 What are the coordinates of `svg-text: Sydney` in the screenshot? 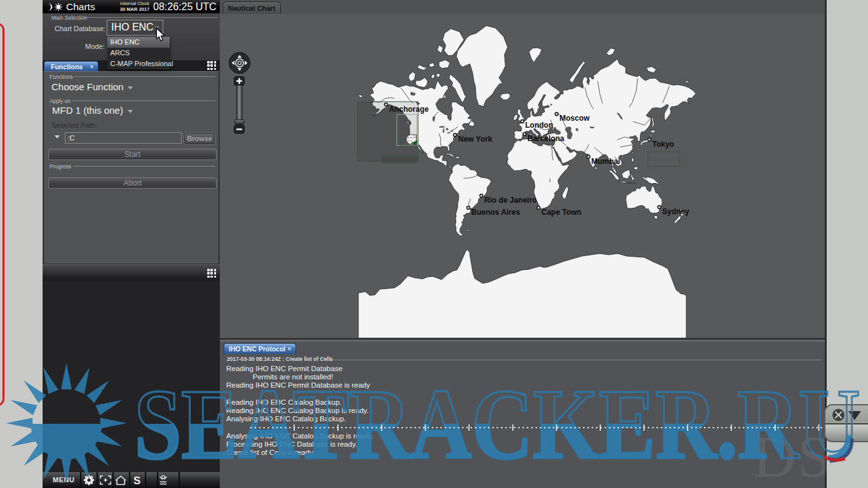 It's located at (676, 212).